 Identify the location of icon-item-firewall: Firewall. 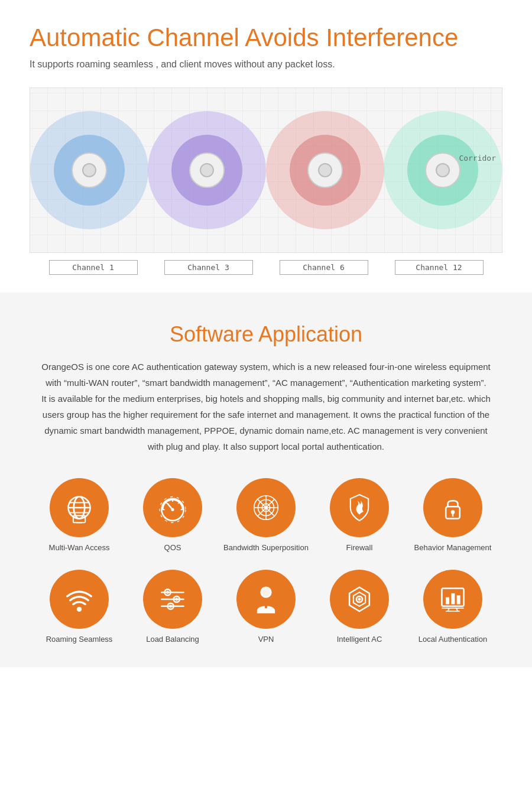
(359, 515).